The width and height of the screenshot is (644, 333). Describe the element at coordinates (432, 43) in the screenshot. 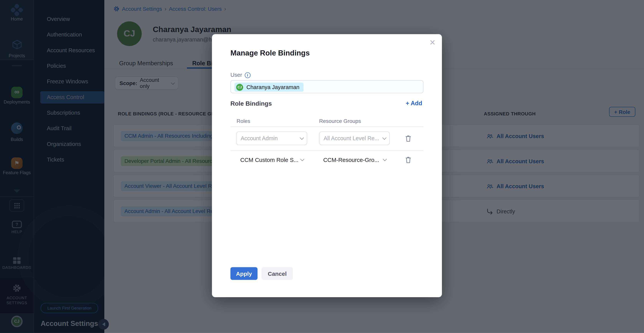

I see `close-icon: ×` at that location.